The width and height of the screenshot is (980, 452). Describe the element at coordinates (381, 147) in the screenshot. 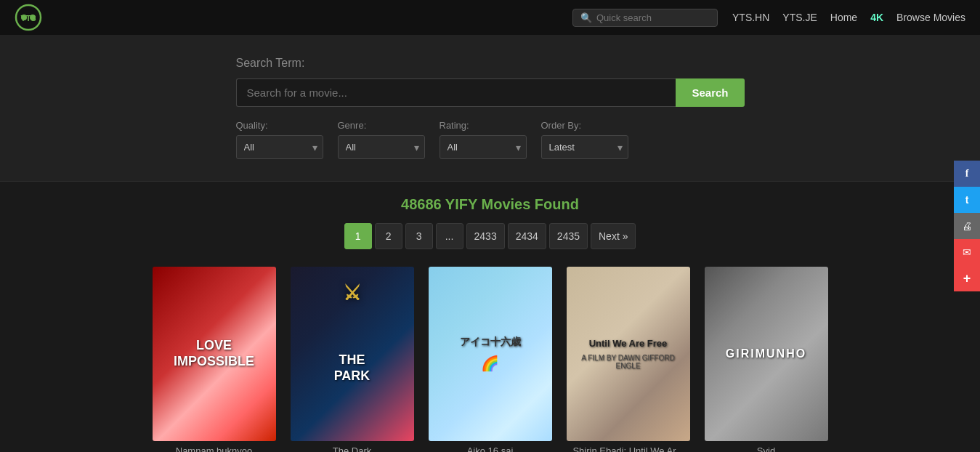

I see `genre-select: All Action Comedy Drama Horror Sci-Fi Th…` at that location.